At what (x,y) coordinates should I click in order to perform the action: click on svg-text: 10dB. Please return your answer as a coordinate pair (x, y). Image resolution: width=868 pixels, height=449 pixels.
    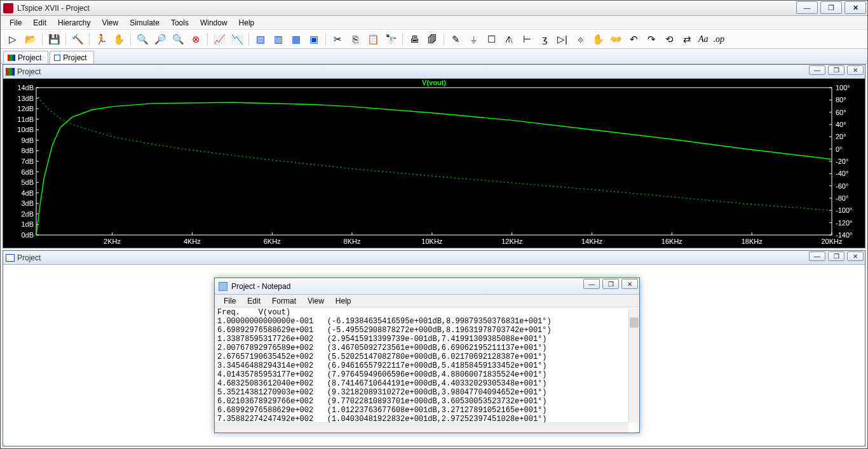
    Looking at the image, I should click on (25, 130).